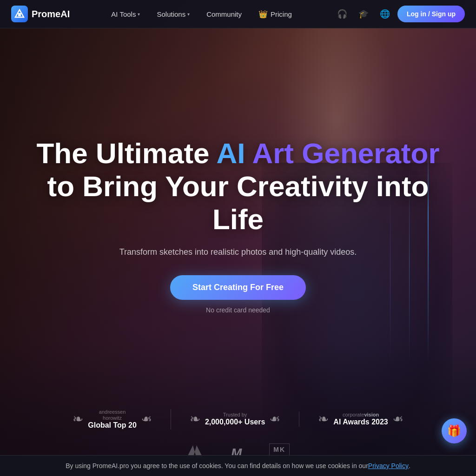 The height and width of the screenshot is (476, 476). What do you see at coordinates (126, 153) in the screenshot?
I see `title-prefix: The Ultimate` at bounding box center [126, 153].